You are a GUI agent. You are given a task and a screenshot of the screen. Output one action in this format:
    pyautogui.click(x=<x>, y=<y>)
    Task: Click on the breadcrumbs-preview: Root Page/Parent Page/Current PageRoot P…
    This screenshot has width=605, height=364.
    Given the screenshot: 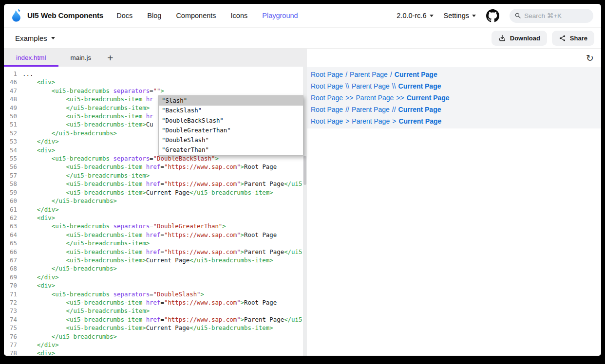 What is the action you would take?
    pyautogui.click(x=454, y=98)
    